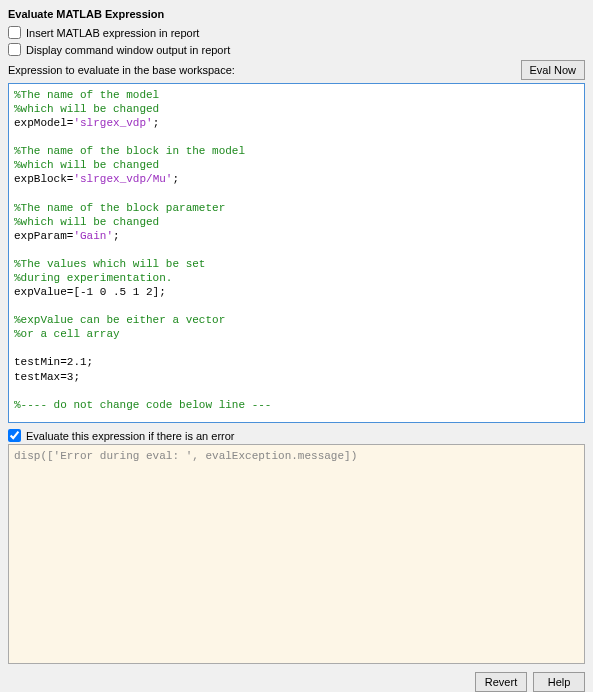 Image resolution: width=593 pixels, height=692 pixels. Describe the element at coordinates (54, 362) in the screenshot. I see `code-line: testMin=2.1;` at that location.